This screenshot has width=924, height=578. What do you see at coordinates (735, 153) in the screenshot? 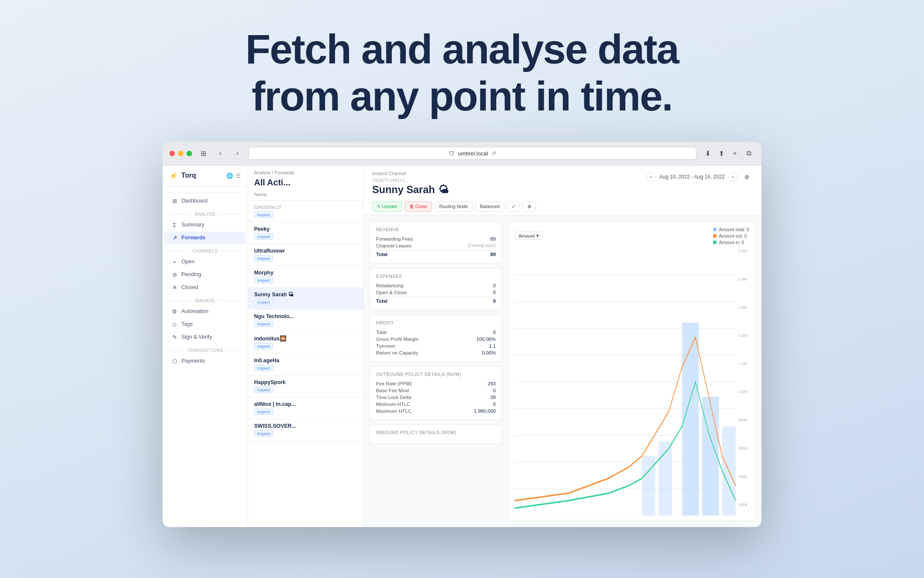
I see `new-tab-button: +` at bounding box center [735, 153].